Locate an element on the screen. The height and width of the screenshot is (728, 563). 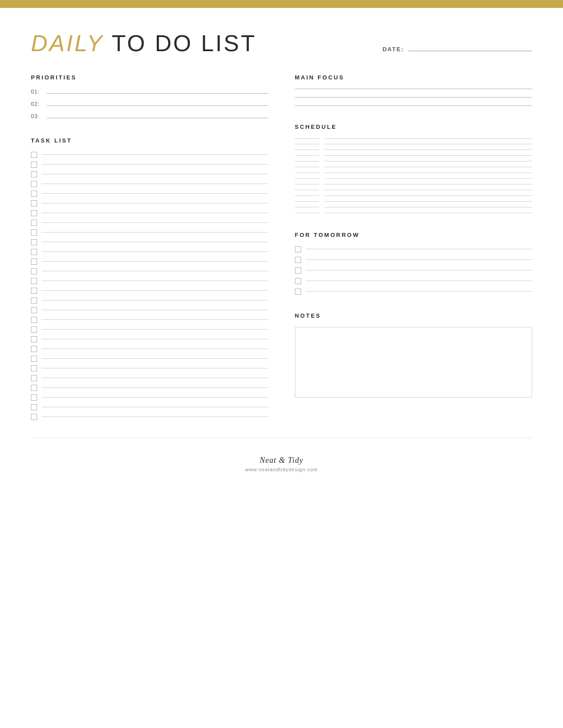
date-input-line is located at coordinates (470, 51).